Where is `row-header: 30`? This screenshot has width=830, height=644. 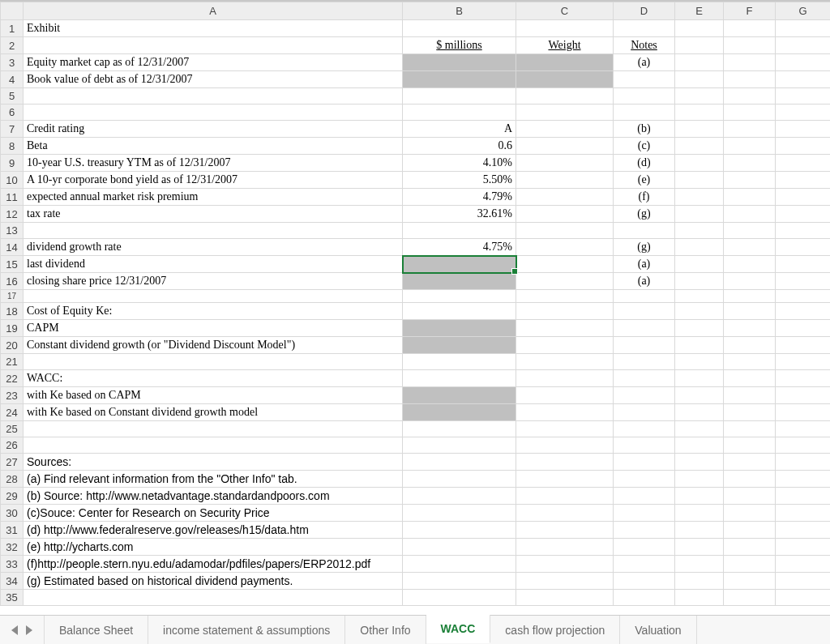
row-header: 30 is located at coordinates (12, 514).